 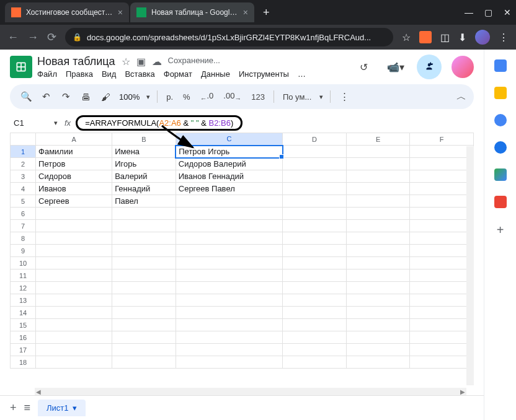 I want to click on close-icon: ×, so click(x=246, y=12).